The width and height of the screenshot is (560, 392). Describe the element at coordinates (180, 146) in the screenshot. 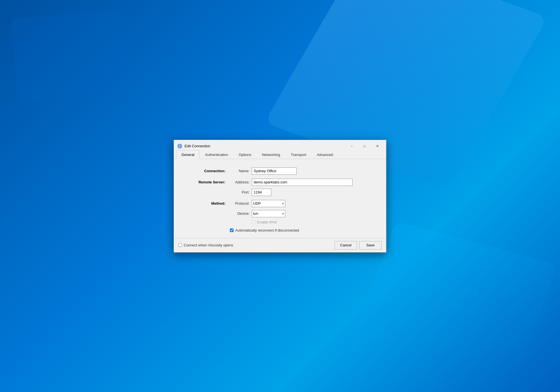

I see `globe-icon` at that location.